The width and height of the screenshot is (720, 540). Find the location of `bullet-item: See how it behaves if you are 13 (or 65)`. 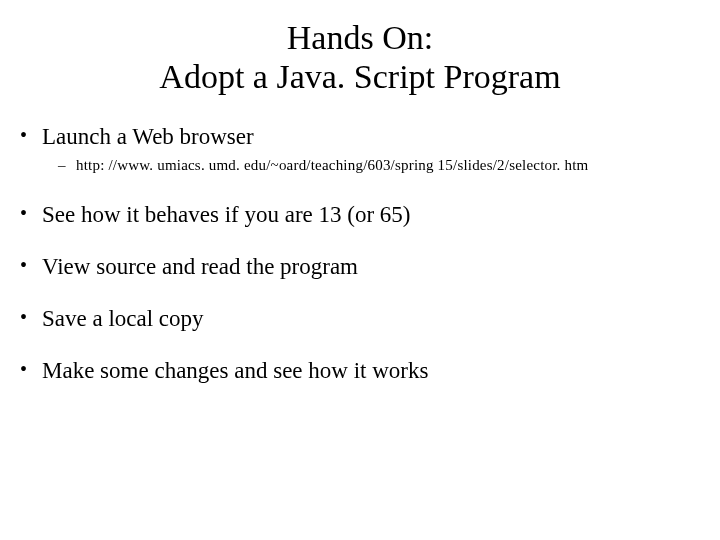

bullet-item: See how it behaves if you are 13 (or 65) is located at coordinates (369, 215).